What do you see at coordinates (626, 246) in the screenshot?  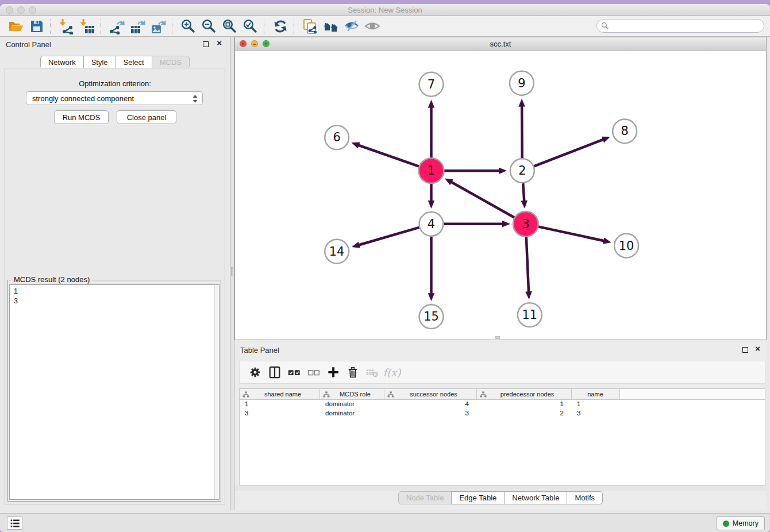 I see `svg-text: 10` at bounding box center [626, 246].